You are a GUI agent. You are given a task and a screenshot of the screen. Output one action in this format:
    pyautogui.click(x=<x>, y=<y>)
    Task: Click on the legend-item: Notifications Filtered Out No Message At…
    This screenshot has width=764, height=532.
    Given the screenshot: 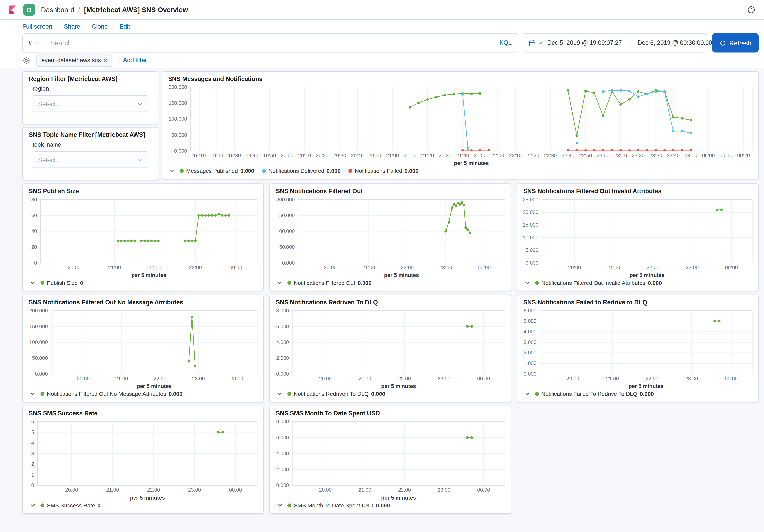 What is the action you would take?
    pyautogui.click(x=111, y=394)
    